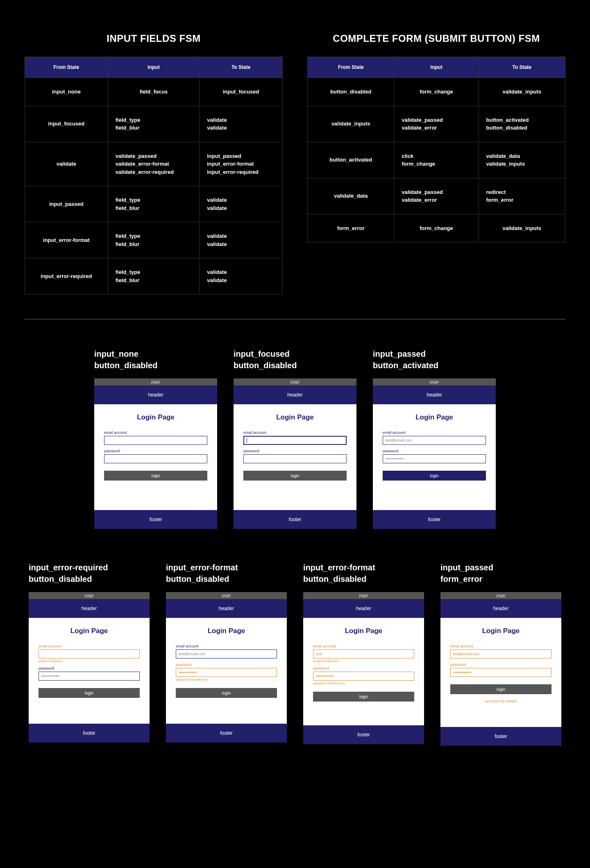  I want to click on table-cell: field_focus, so click(154, 92).